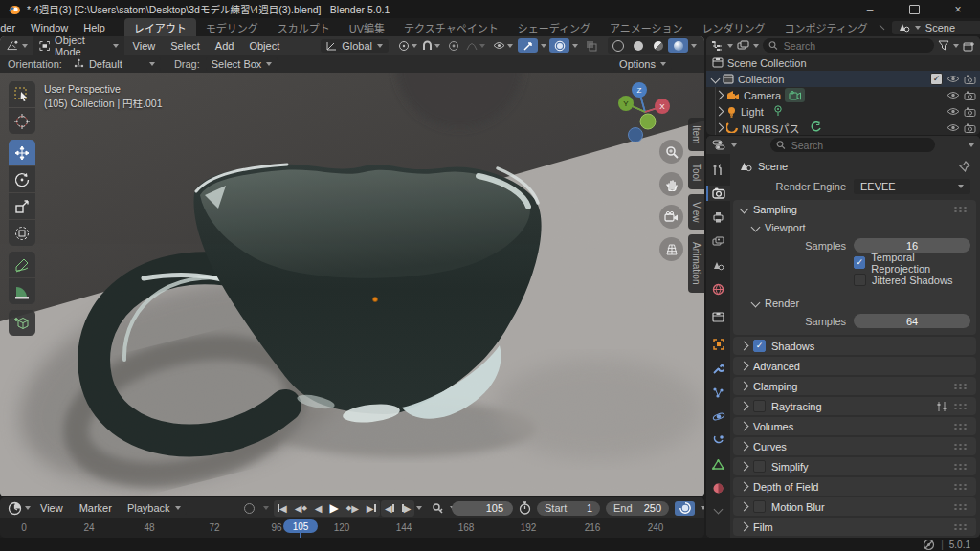 The width and height of the screenshot is (980, 551). Describe the element at coordinates (718, 488) in the screenshot. I see `tab-material` at that location.